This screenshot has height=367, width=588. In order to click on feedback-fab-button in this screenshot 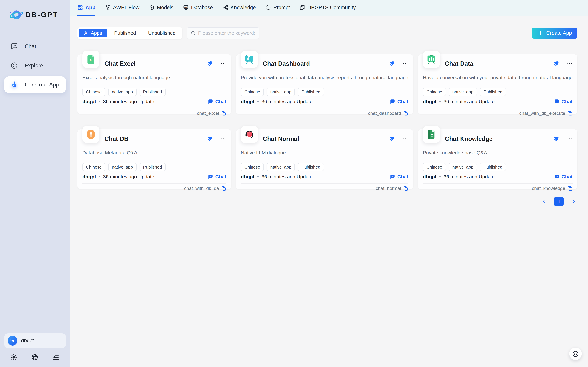, I will do `click(576, 354)`.